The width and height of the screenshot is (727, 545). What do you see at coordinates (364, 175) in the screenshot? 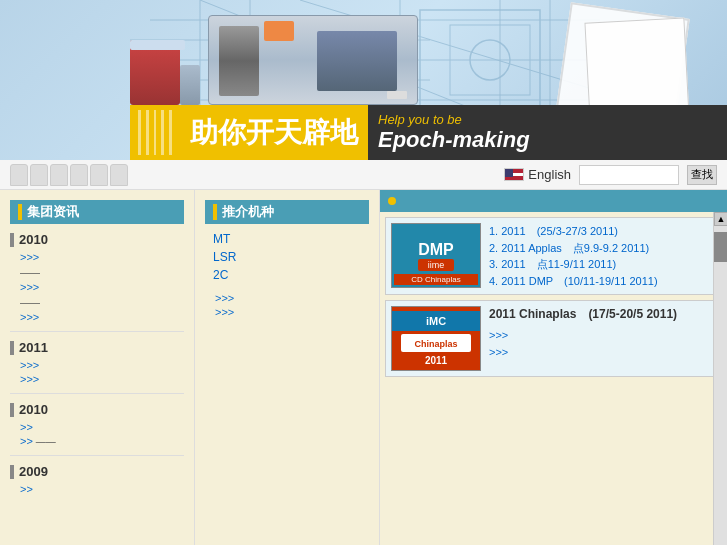
I see `nav-bar: English 查找` at bounding box center [364, 175].